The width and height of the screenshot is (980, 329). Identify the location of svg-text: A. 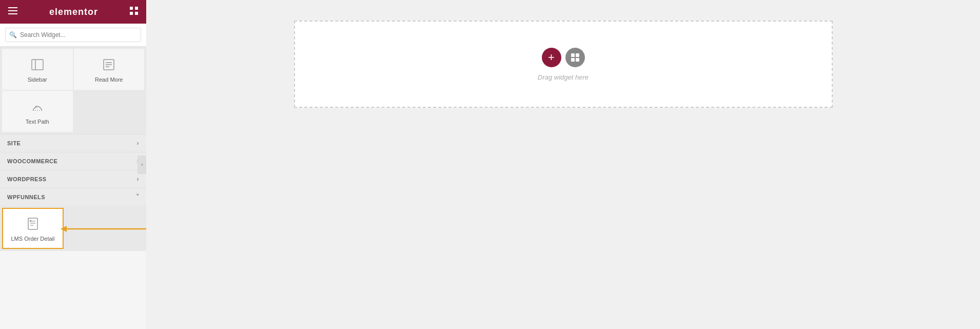
(36, 107).